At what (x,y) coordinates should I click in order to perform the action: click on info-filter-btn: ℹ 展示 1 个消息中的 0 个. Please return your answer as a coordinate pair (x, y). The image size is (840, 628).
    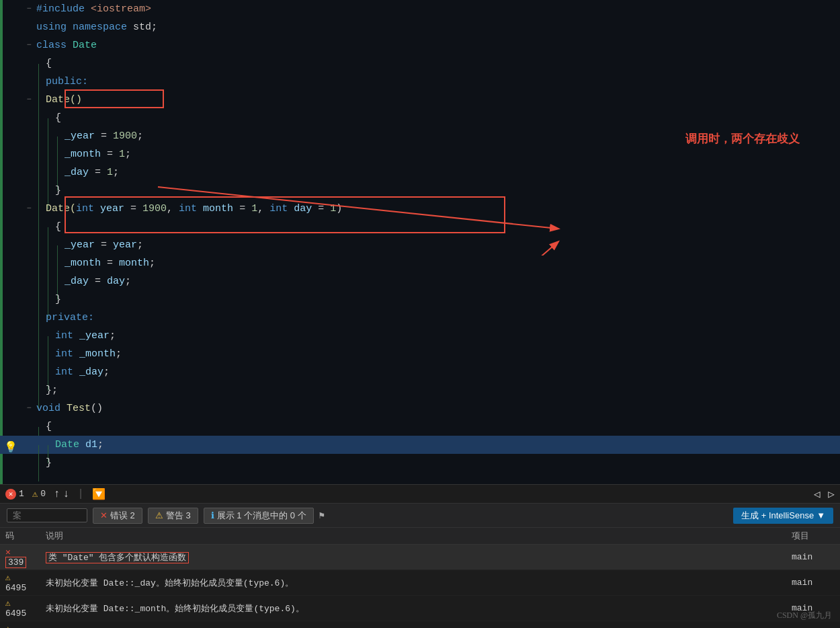
    Looking at the image, I should click on (259, 516).